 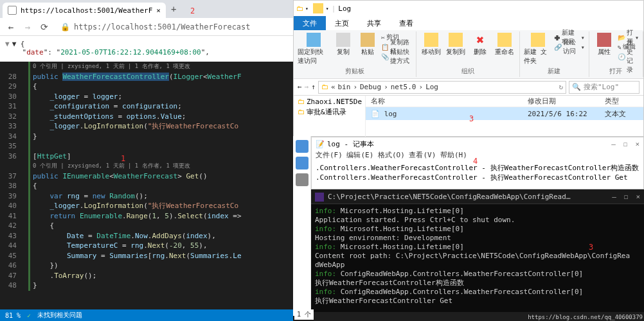 I want to click on item-count: 1 个, so click(x=304, y=315).